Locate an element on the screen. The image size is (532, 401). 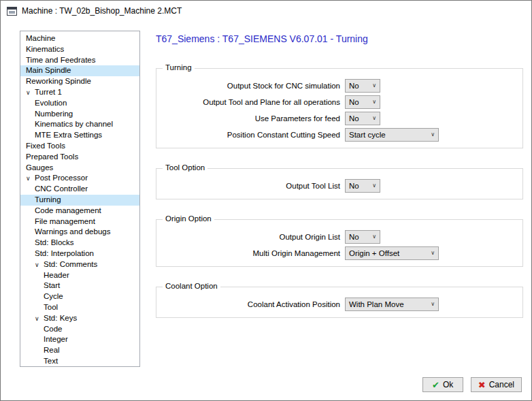
tree-item-cycle: Cycle is located at coordinates (80, 297).